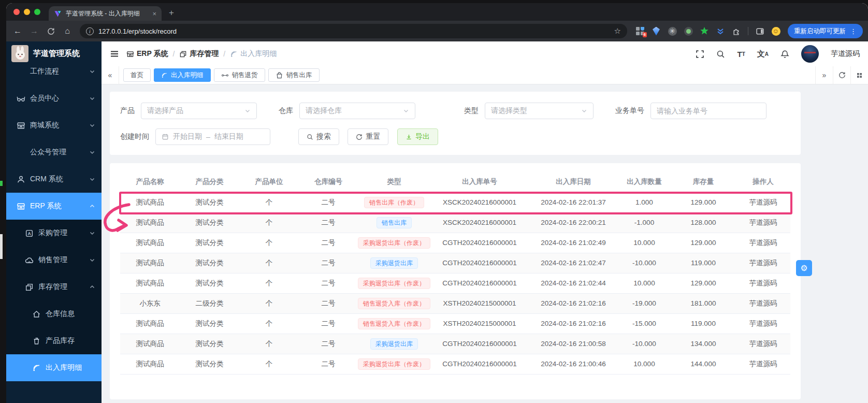 Image resolution: width=868 pixels, height=403 pixels. Describe the element at coordinates (357, 111) in the screenshot. I see `warehouse-select: 请选择仓库` at that location.